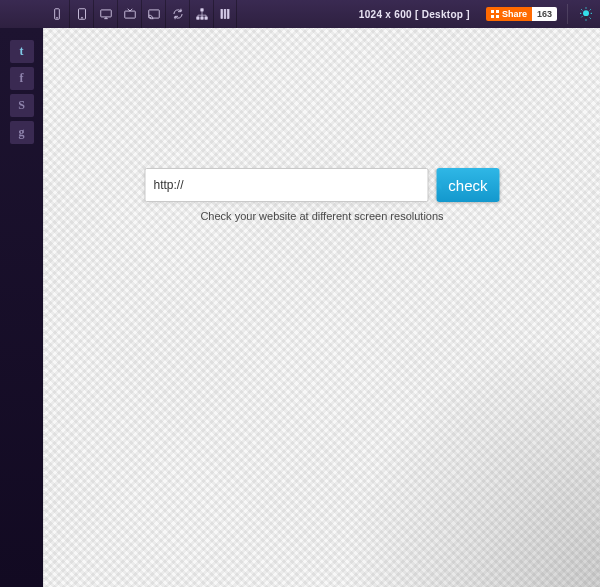 This screenshot has height=587, width=600. Describe the element at coordinates (22, 52) in the screenshot. I see `twitter-icon: t` at that location.